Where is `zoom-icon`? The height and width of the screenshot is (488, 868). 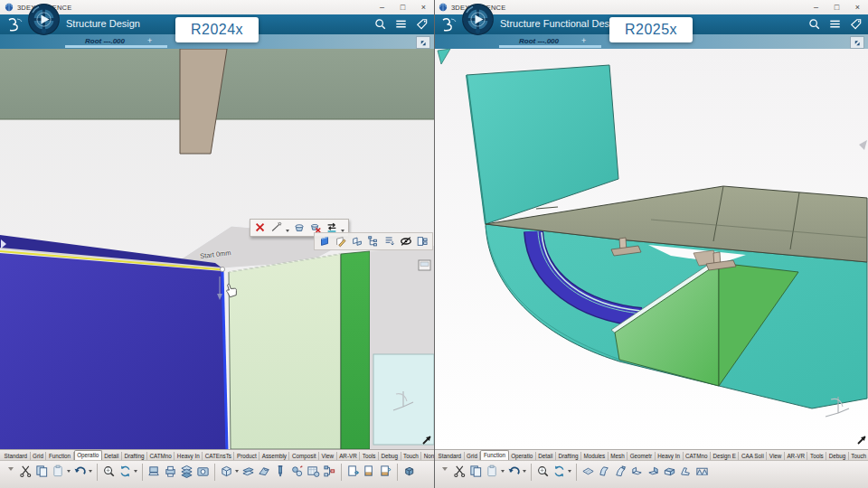 zoom-icon is located at coordinates (542, 472).